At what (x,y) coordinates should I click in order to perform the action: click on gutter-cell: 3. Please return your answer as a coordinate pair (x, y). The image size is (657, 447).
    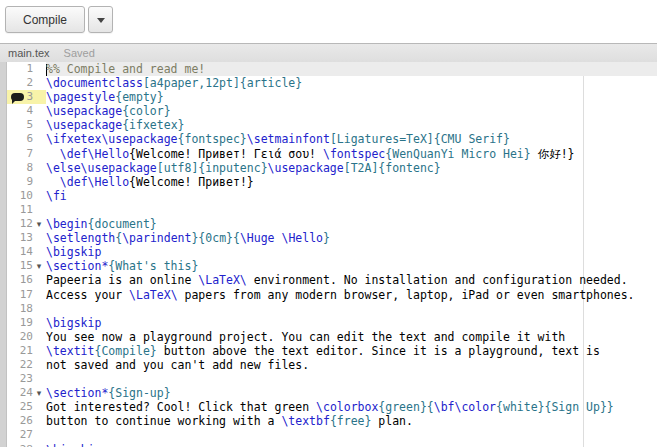
    Looking at the image, I should click on (26, 97).